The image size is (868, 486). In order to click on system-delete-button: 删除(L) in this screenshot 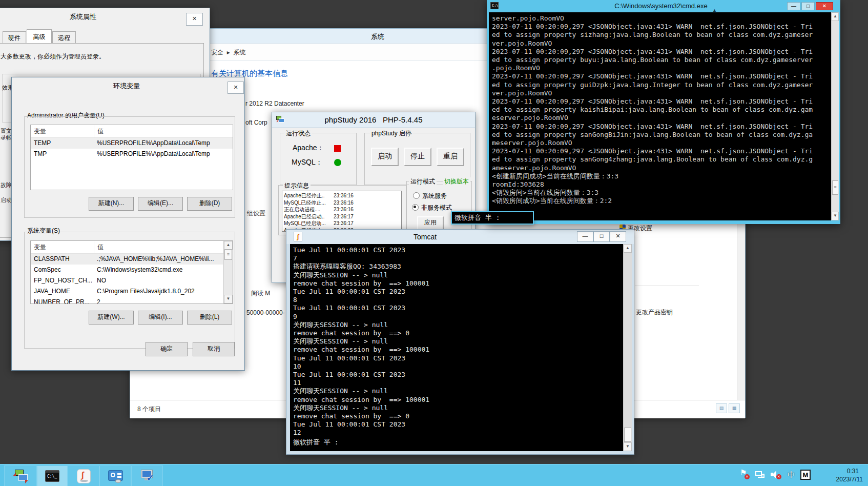, I will do `click(210, 318)`.